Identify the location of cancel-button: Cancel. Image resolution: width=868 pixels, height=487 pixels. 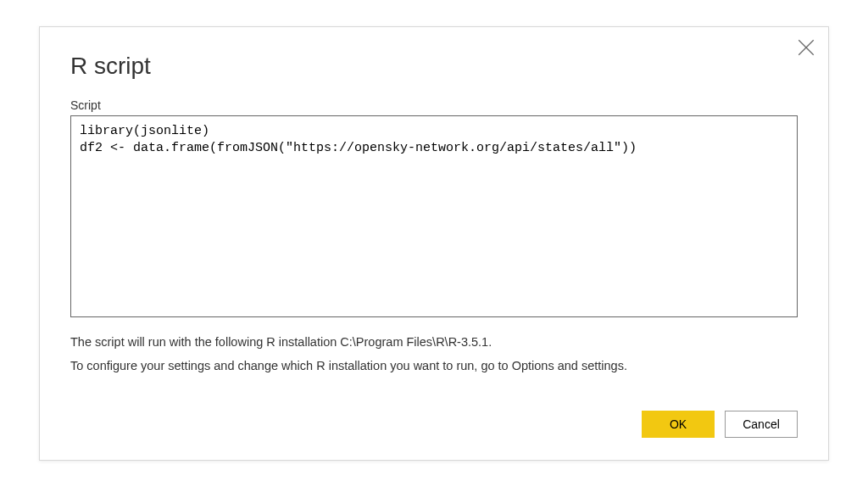
(761, 424).